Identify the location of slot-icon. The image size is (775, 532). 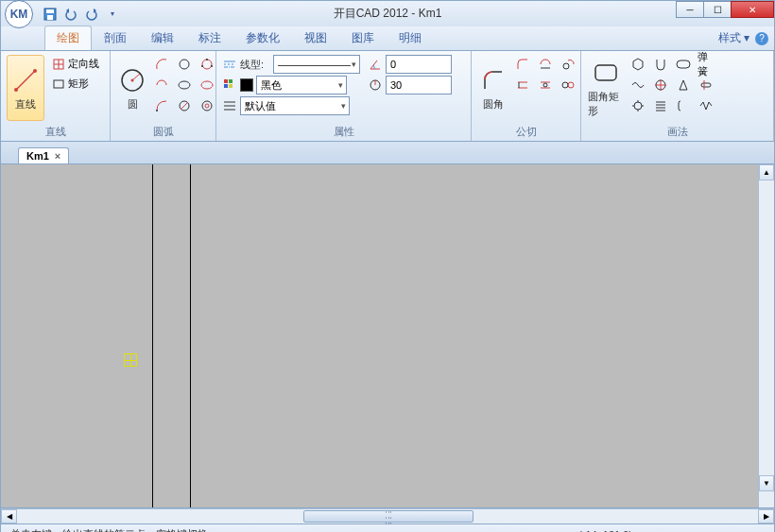
(683, 64).